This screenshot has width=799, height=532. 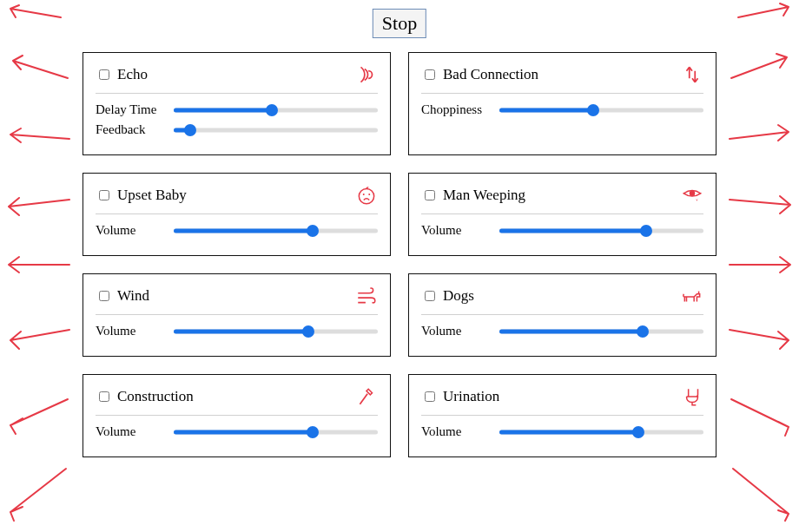 What do you see at coordinates (471, 397) in the screenshot?
I see `card-title: Urination` at bounding box center [471, 397].